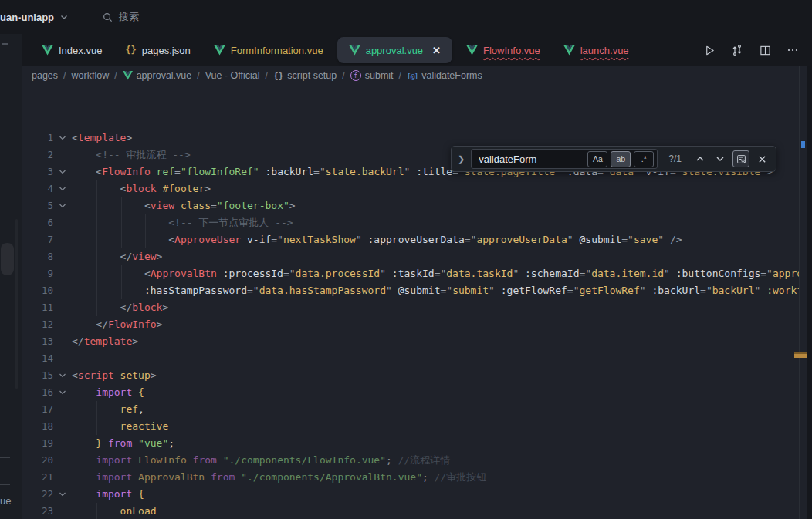 The height and width of the screenshot is (519, 812). What do you see at coordinates (167, 51) in the screenshot?
I see `tab-label: pages.json` at bounding box center [167, 51].